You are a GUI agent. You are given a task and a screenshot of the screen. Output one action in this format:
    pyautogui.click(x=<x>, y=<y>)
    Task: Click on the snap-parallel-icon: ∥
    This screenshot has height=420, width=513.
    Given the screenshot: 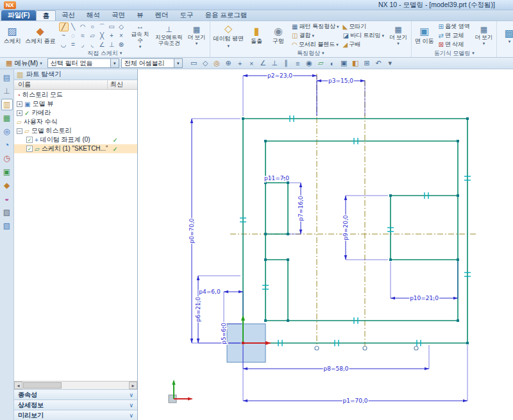 What is the action you would take?
    pyautogui.click(x=286, y=63)
    